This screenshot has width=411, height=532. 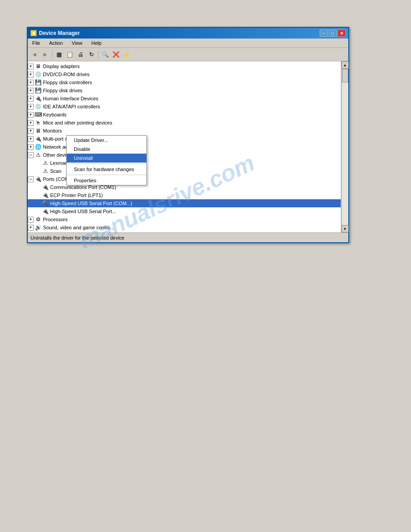 What do you see at coordinates (34, 55) in the screenshot?
I see `back-button: ◄` at bounding box center [34, 55].